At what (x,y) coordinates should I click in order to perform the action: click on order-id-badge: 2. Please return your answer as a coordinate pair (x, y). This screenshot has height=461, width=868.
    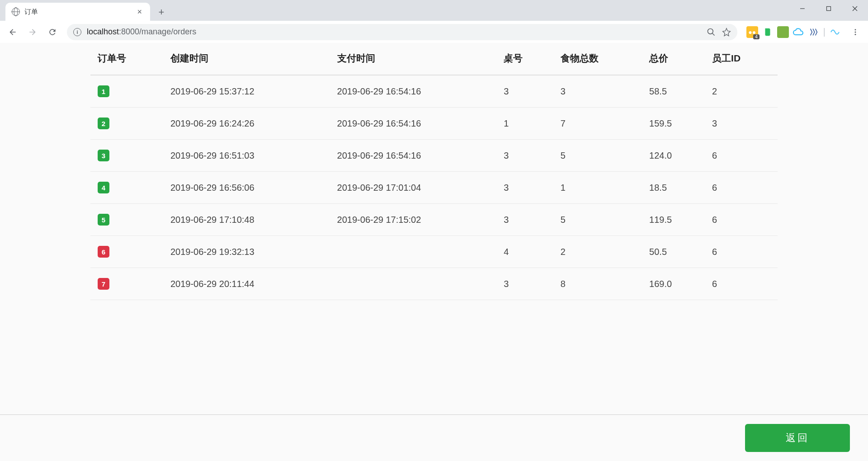
    Looking at the image, I should click on (104, 123).